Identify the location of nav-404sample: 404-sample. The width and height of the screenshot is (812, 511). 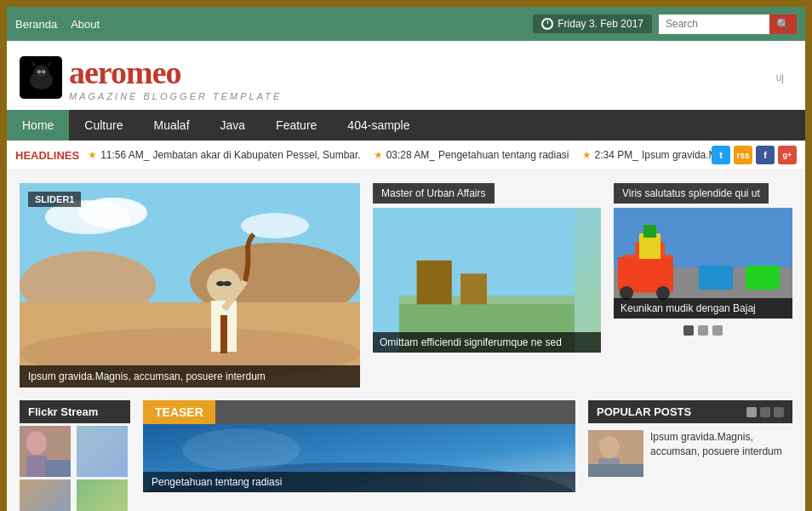
(378, 125).